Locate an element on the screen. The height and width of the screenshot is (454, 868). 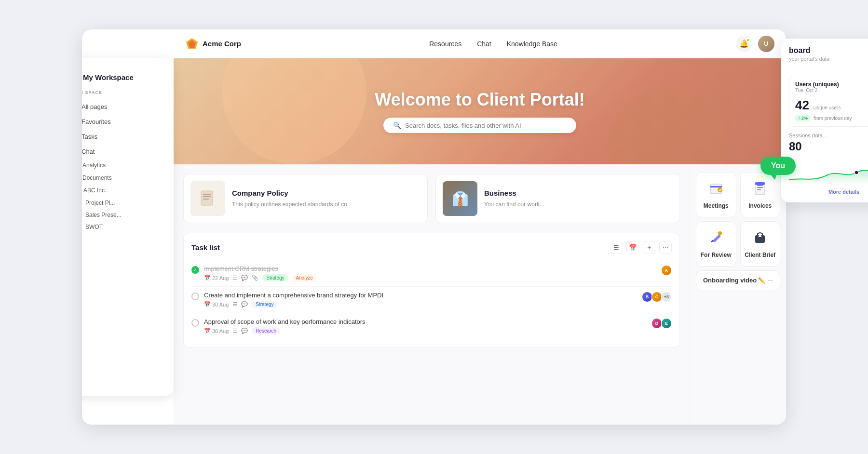
policy-card-desc: This policy outlines expected standards … is located at coordinates (292, 204).